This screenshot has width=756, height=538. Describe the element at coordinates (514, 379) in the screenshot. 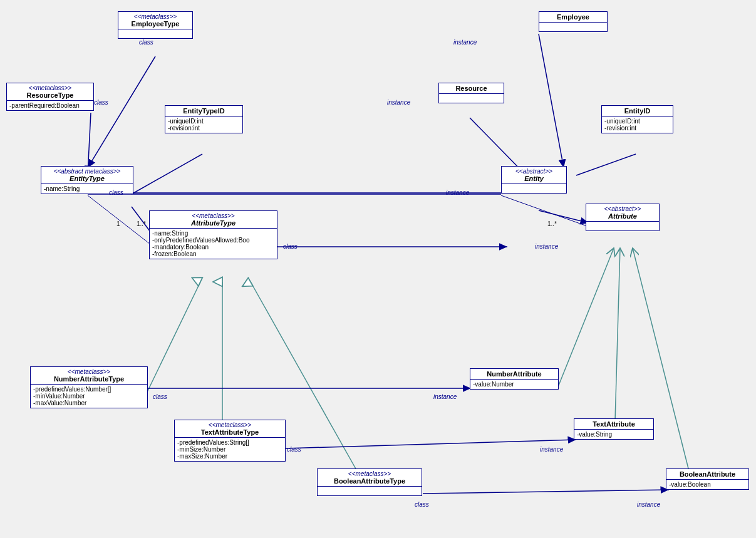

I see `box-NumberAttribute: NumberAttribute -value:Number` at that location.